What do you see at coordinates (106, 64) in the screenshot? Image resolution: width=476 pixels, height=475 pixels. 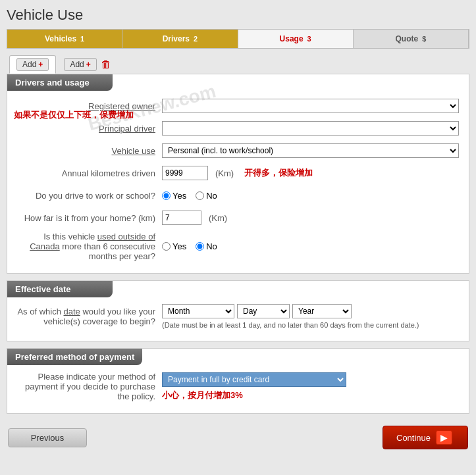 I see `delete-icon: 🗑` at bounding box center [106, 64].